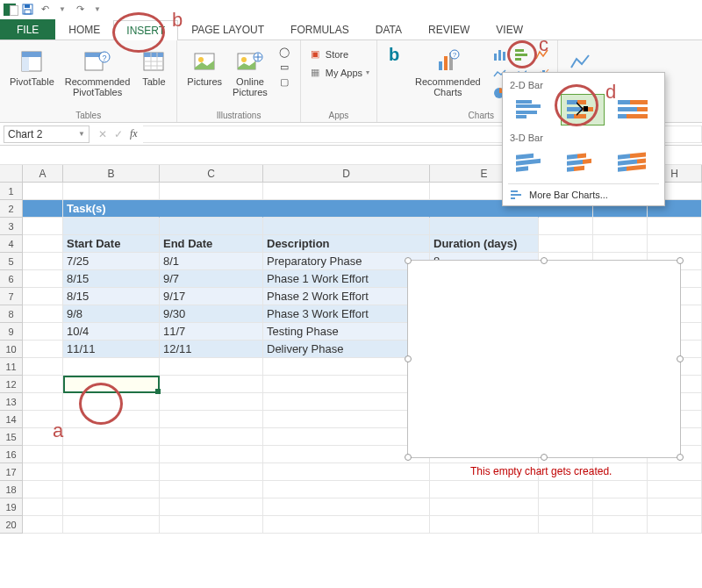 This screenshot has width=702, height=588. I want to click on cell: 11/11, so click(111, 349).